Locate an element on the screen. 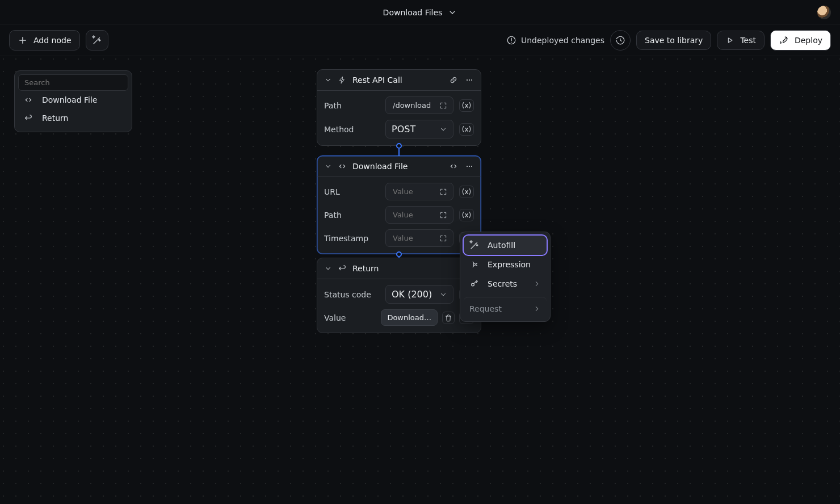  timestamp-input is located at coordinates (419, 238).